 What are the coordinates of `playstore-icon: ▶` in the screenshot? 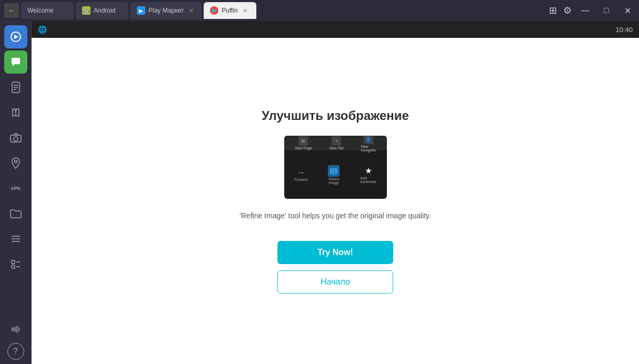 It's located at (141, 11).